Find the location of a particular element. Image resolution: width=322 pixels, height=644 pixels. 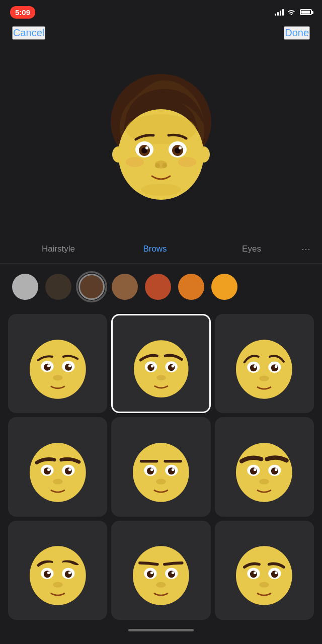

wifi-icon is located at coordinates (291, 12).